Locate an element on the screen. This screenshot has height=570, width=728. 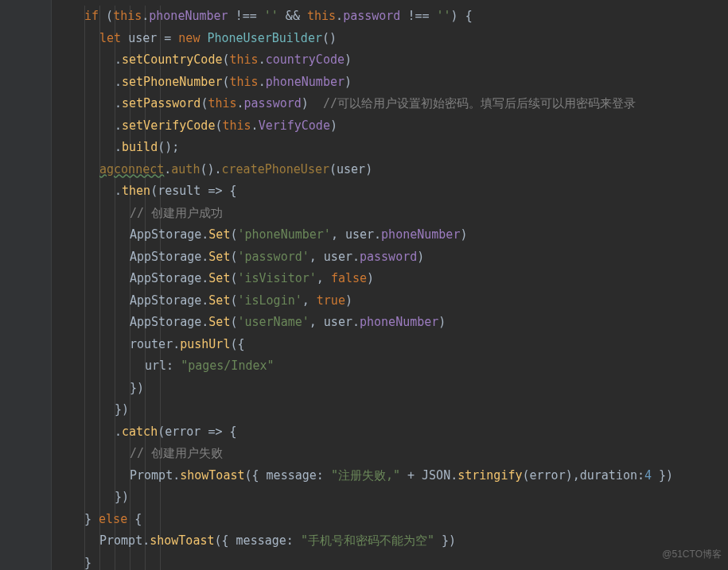
token: (). is located at coordinates (210, 169).